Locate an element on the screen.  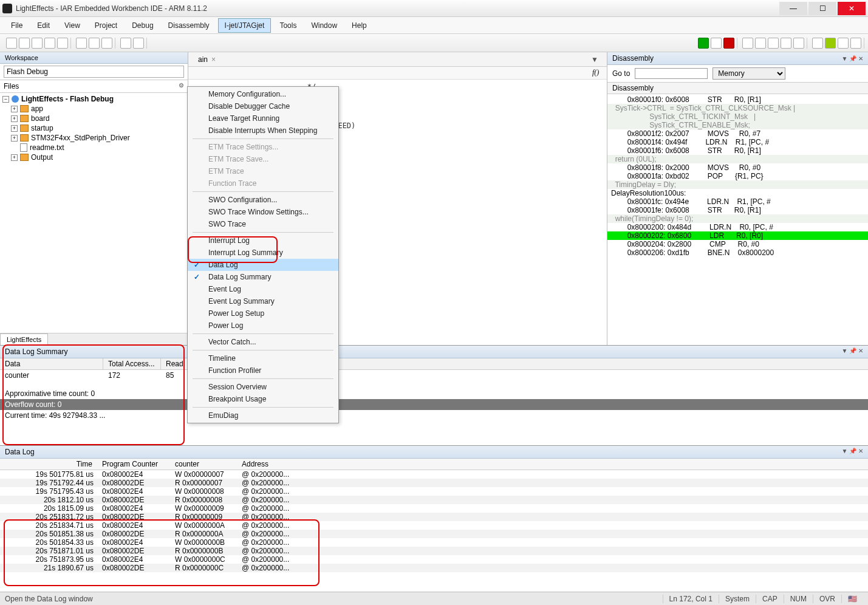
menu-item-breakpoint-usage: Breakpoint Usage is located at coordinates (263, 399).